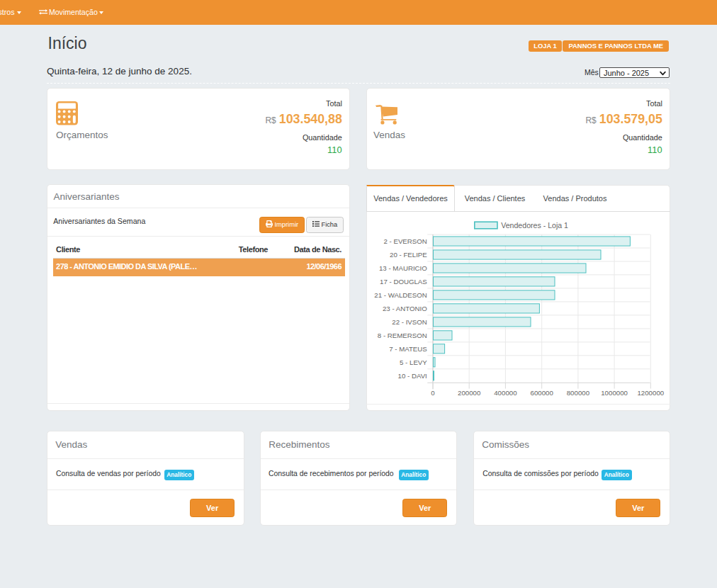  Describe the element at coordinates (578, 392) in the screenshot. I see `svg-text: 800000` at that location.